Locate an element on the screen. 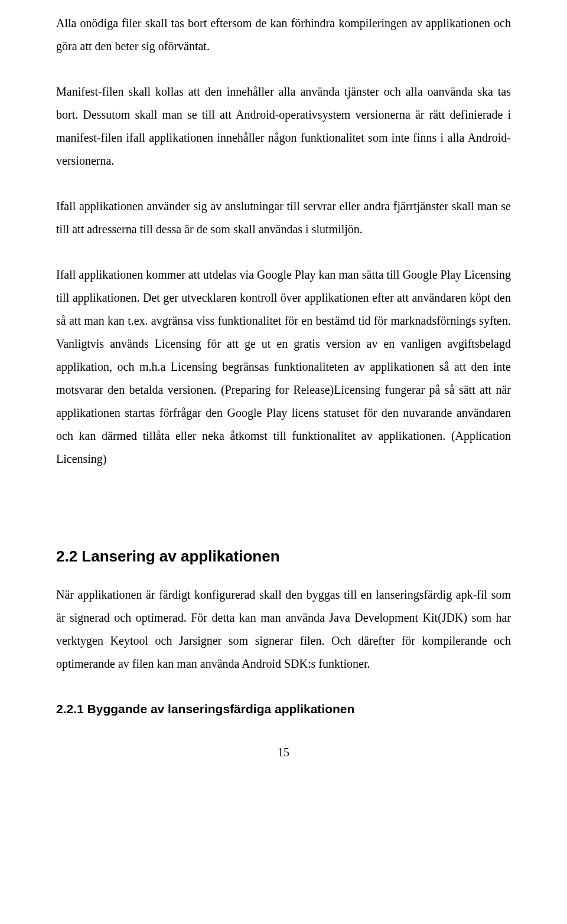  body-paragraph: Manifest-filen skall kollas att den inne… is located at coordinates (284, 126).